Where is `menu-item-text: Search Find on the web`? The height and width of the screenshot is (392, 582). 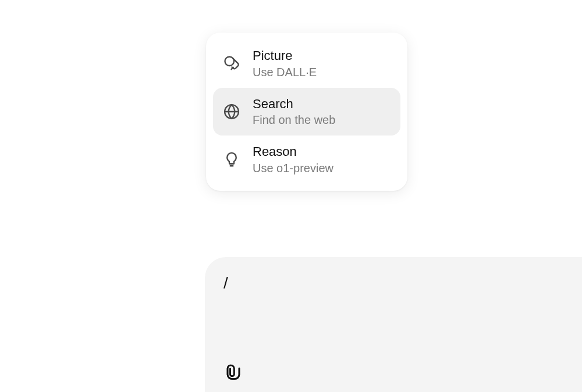
menu-item-text: Search Find on the web is located at coordinates (294, 112).